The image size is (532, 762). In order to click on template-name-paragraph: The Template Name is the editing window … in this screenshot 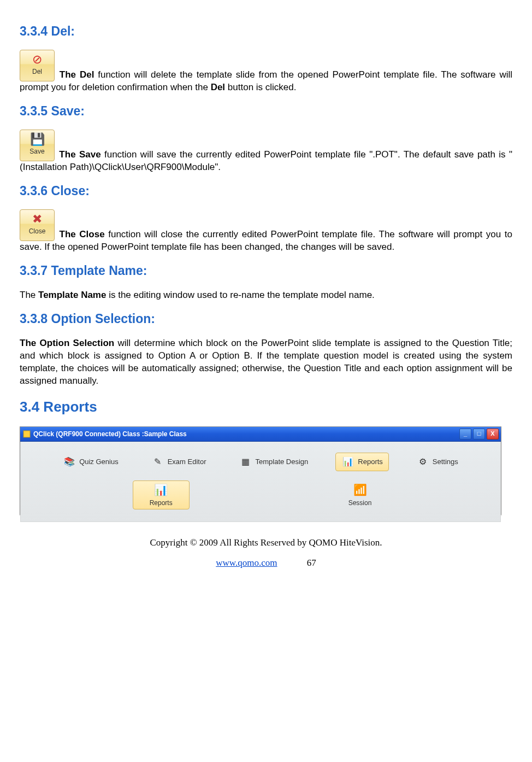, I will do `click(266, 295)`.